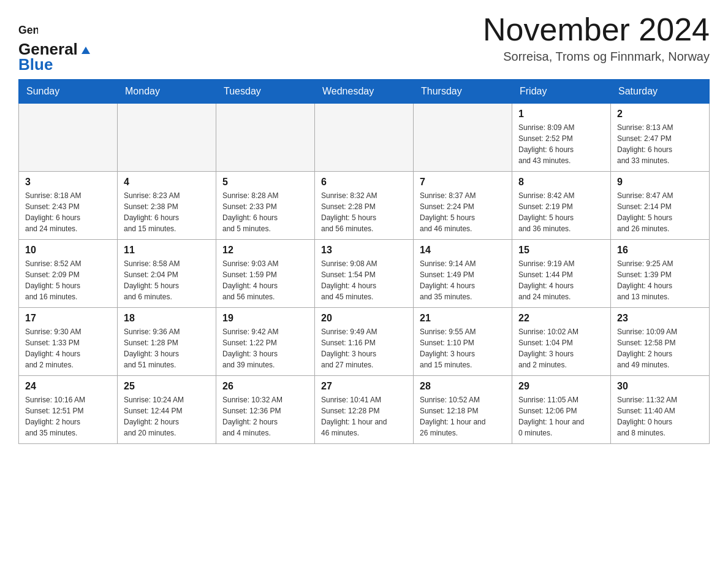 This screenshot has height=563, width=728. What do you see at coordinates (265, 416) in the screenshot?
I see `day-info: Sunrise: 10:32 AM Sunset: 12:36 PM Dayli…` at bounding box center [265, 416].